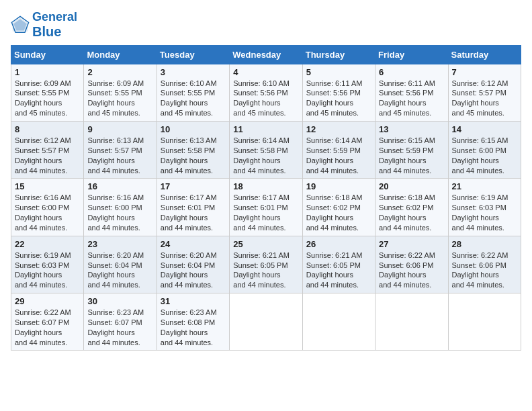 This screenshot has width=532, height=411. I want to click on day-info: Sunrise: 6:10 AM Sunset: 5:55 PM Dayligh…, so click(193, 98).